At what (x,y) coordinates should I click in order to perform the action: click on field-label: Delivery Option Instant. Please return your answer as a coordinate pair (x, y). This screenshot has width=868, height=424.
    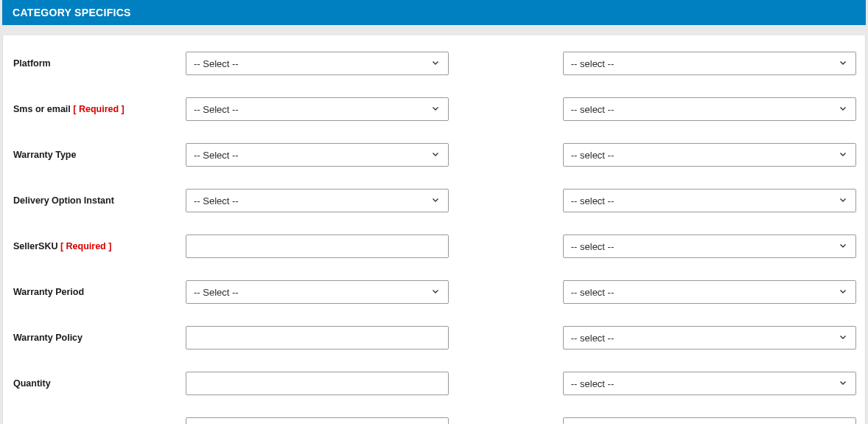
    Looking at the image, I should click on (99, 201).